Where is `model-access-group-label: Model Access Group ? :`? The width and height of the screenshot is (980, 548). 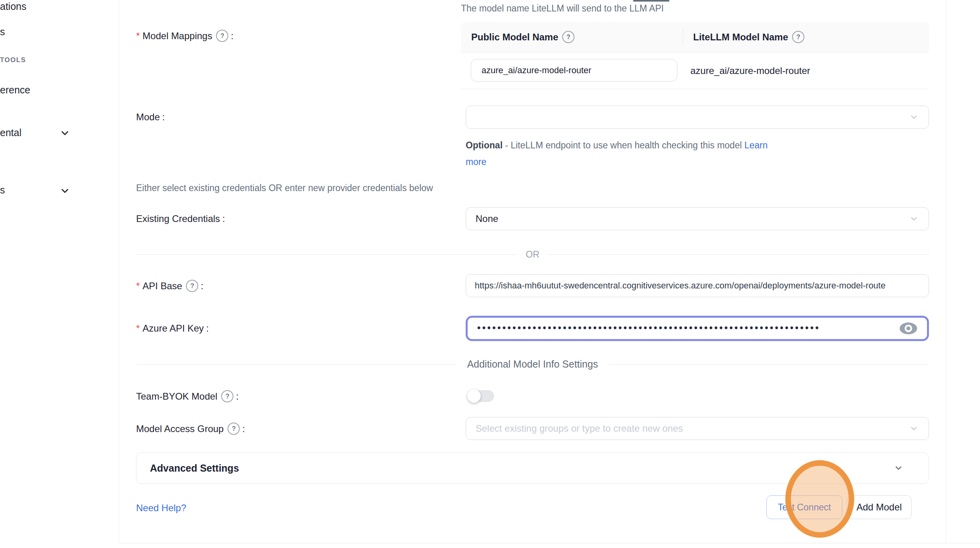 model-access-group-label: Model Access Group ? : is located at coordinates (191, 429).